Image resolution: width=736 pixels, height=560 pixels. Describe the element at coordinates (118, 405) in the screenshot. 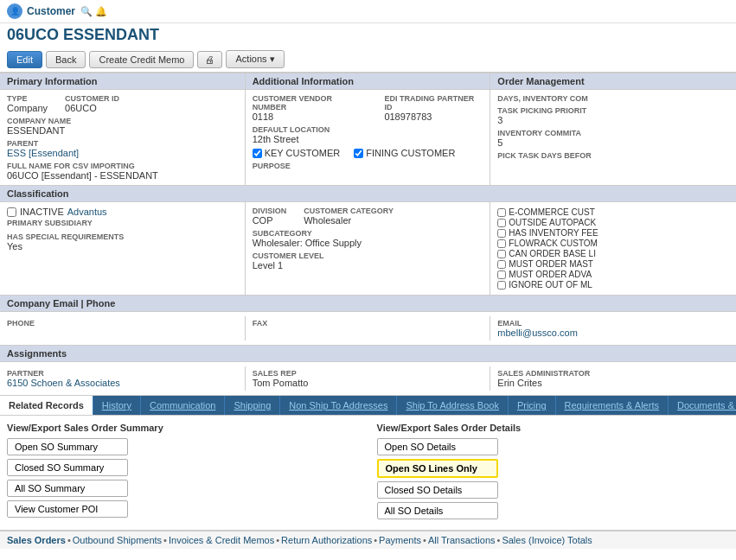

I see `tab-history: History` at that location.